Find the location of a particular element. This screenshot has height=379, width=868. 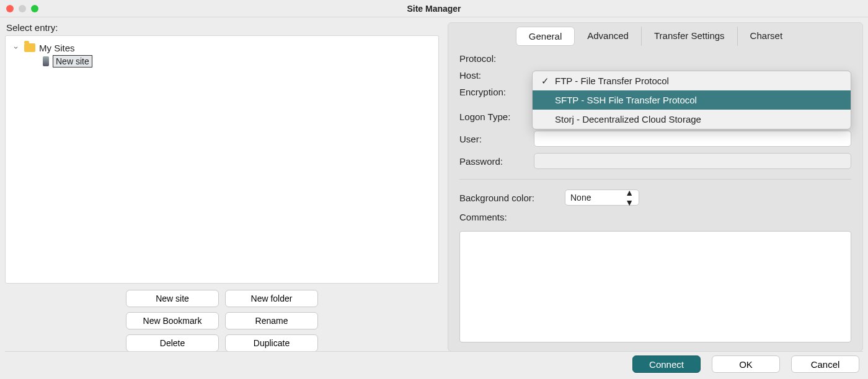

encryption-label: Encryption: is located at coordinates (494, 92).